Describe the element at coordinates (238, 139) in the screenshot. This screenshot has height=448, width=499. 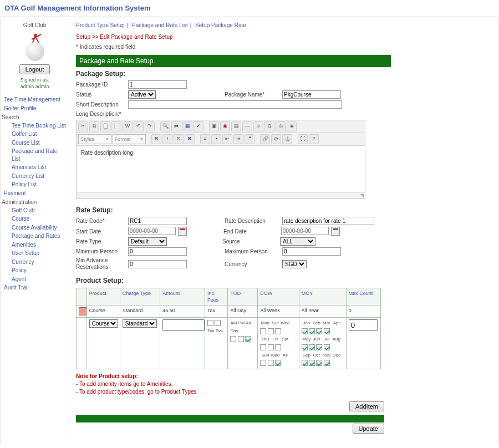
I see `indent-icon: ⇥` at that location.